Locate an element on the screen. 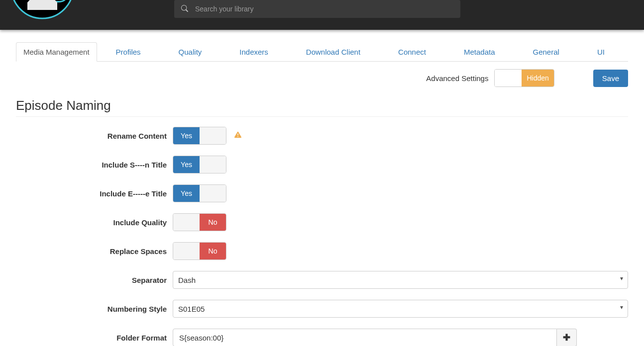 Image resolution: width=644 pixels, height=346 pixels. section-title: Episode Naming is located at coordinates (322, 105).